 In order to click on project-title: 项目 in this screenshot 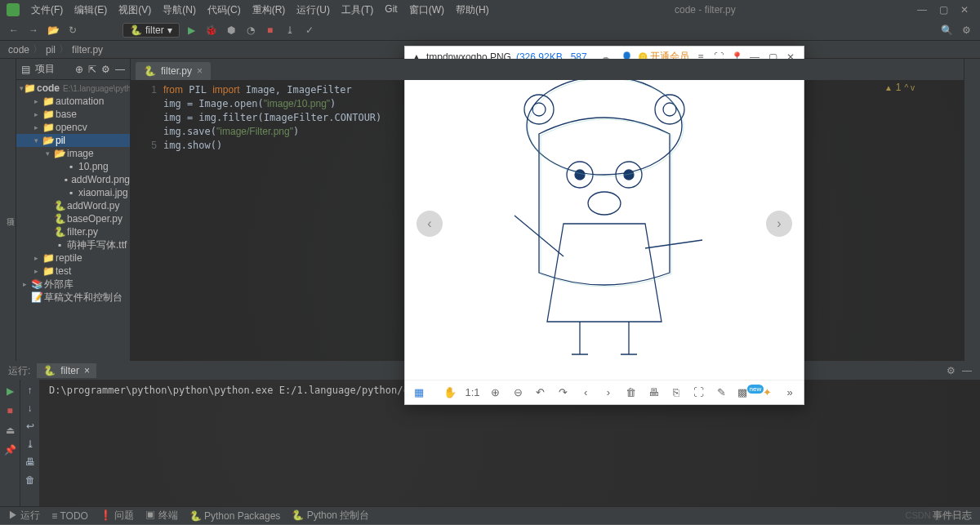, I will do `click(45, 69)`.